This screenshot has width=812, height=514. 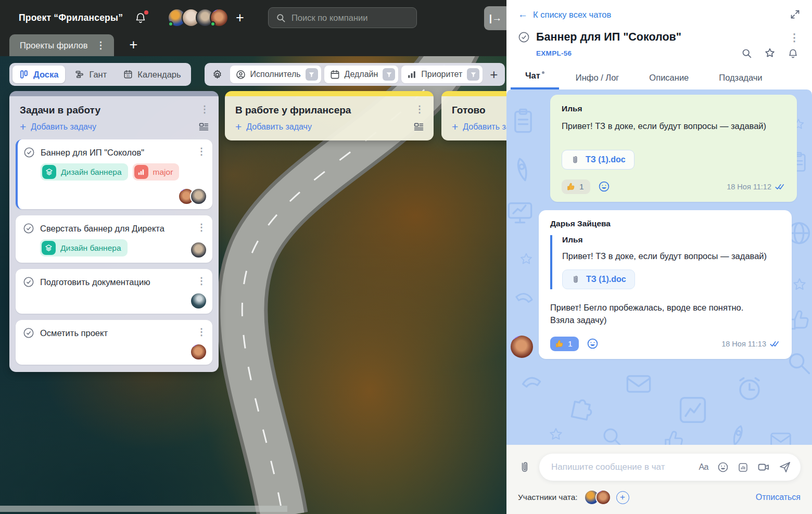 What do you see at coordinates (134, 45) in the screenshot?
I see `add-tab-button: +` at bounding box center [134, 45].